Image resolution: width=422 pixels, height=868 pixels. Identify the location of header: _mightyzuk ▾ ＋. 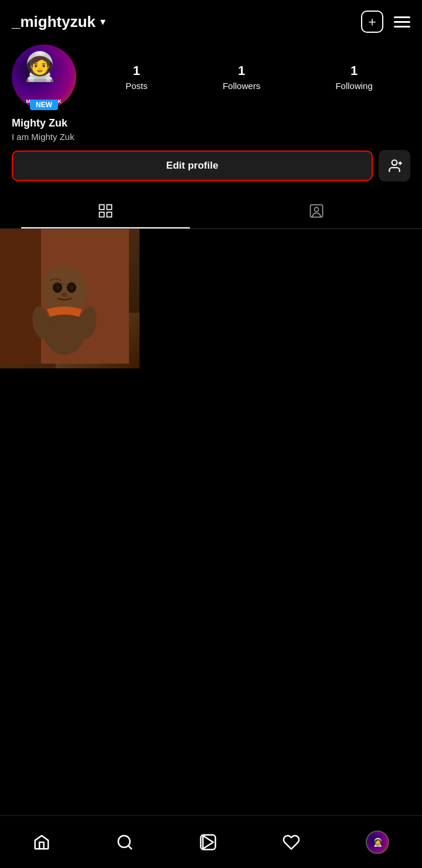
(211, 19).